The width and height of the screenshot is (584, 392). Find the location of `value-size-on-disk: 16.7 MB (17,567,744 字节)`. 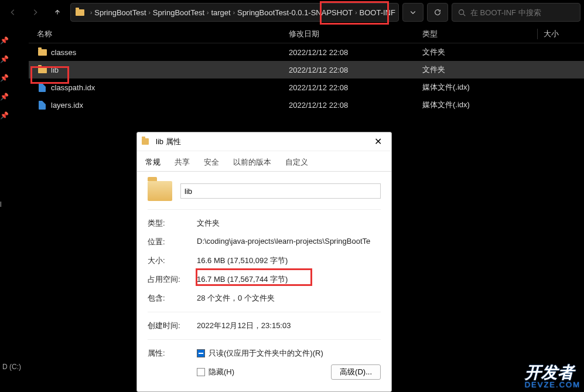

value-size-on-disk: 16.7 MB (17,567,744 字节) is located at coordinates (289, 279).